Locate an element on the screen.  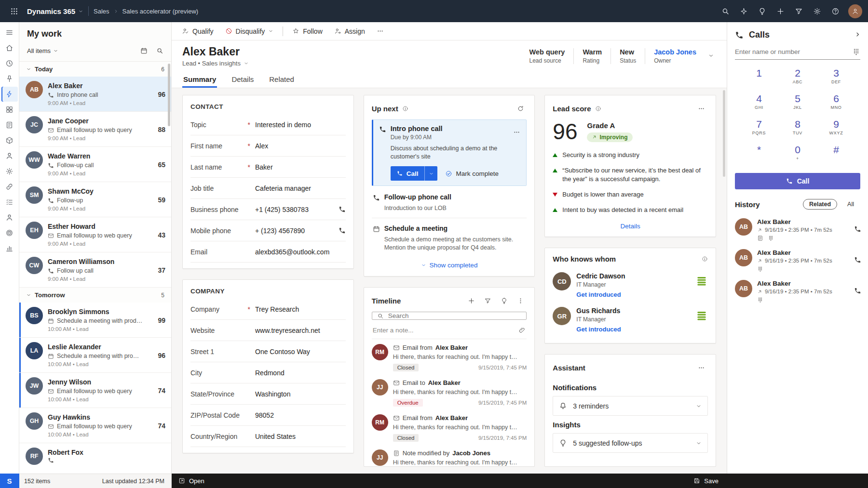
insights-button is located at coordinates (744, 11).